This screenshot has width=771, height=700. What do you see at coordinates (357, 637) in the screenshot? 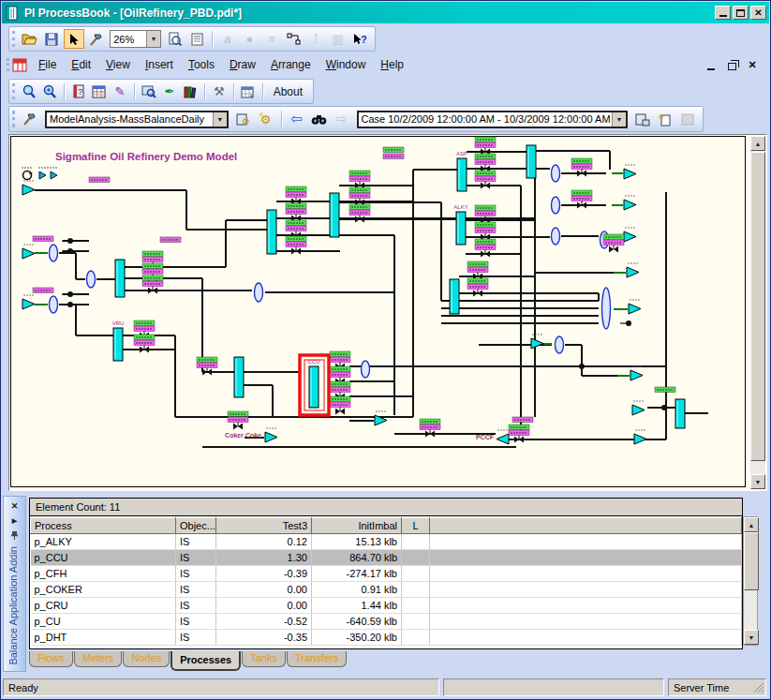
I see `cell-imb: -350.20 klb` at bounding box center [357, 637].